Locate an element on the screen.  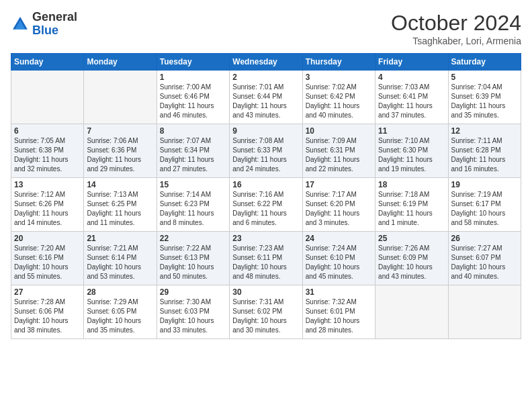
day-number: 3 is located at coordinates (339, 77).